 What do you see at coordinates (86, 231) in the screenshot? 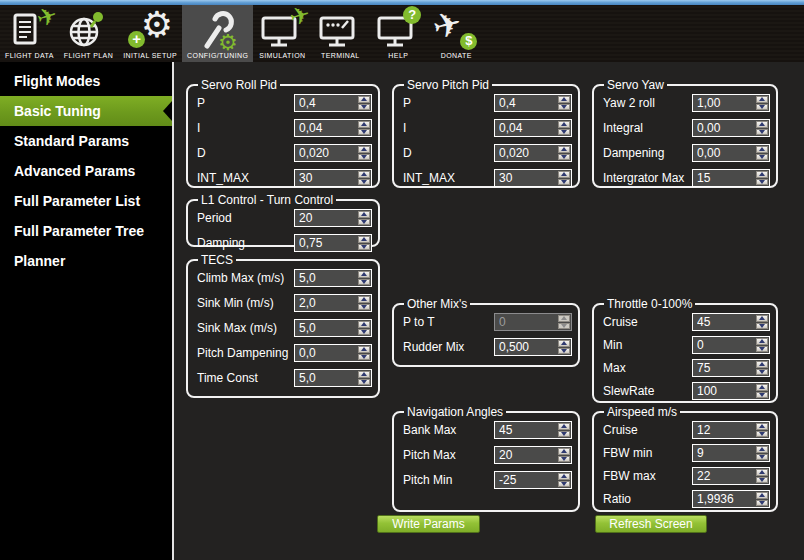
I see `sidebar-item: Full Parameter Tree` at bounding box center [86, 231].